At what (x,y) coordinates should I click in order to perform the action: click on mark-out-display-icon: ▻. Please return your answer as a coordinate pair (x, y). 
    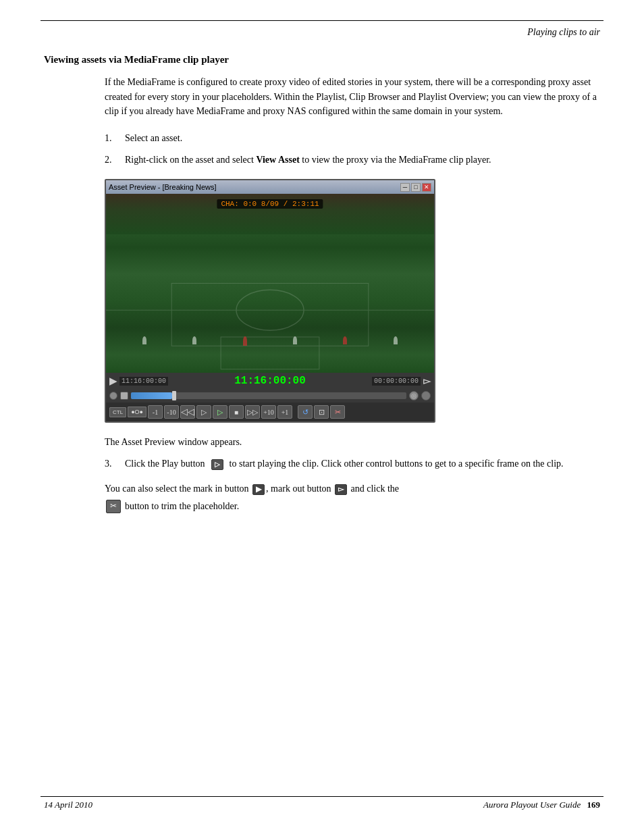
    Looking at the image, I should click on (427, 381).